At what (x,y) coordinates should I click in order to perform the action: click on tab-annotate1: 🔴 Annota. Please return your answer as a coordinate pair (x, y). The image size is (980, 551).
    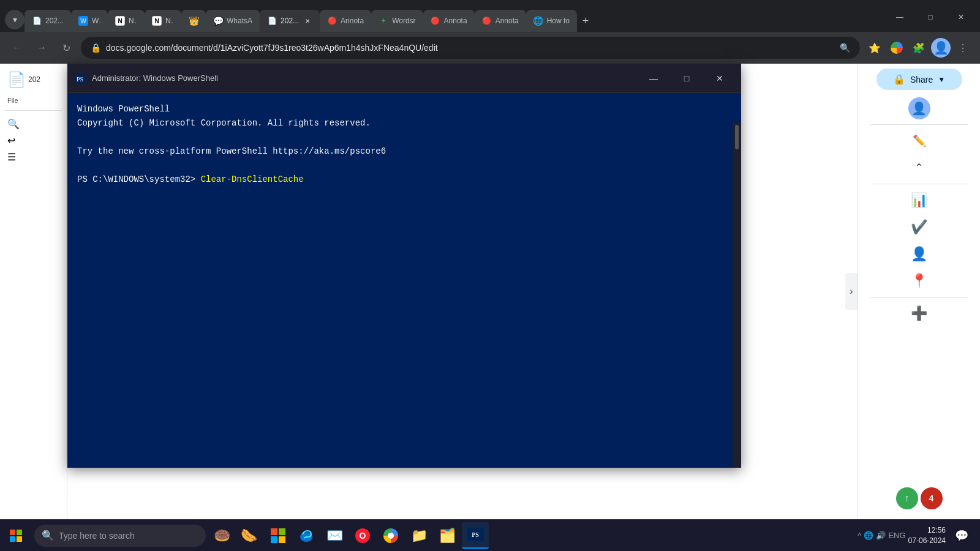
    Looking at the image, I should click on (345, 21).